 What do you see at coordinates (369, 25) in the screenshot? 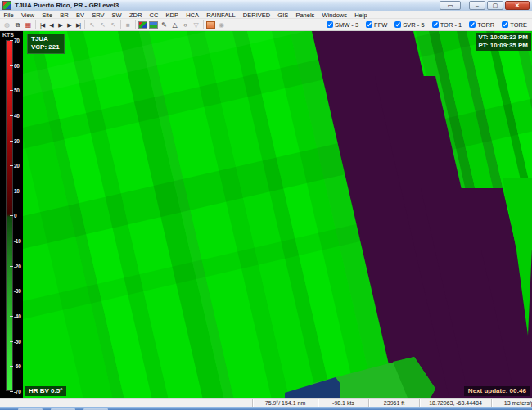
I see `ffw-checkbox` at bounding box center [369, 25].